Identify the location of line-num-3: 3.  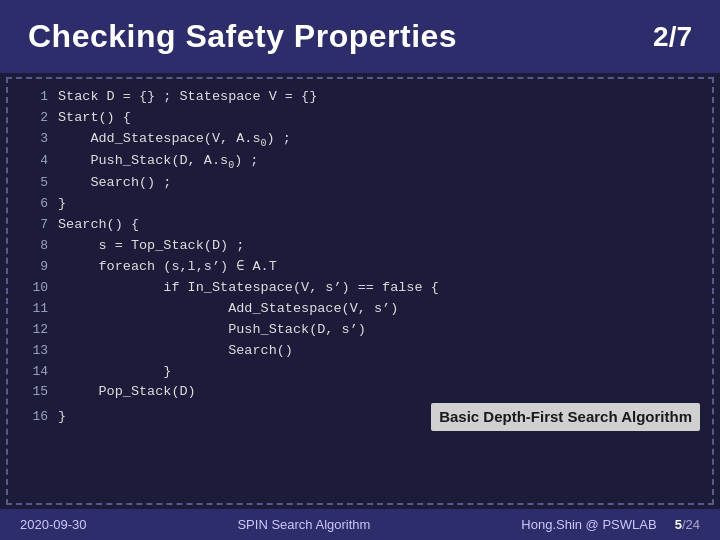
(34, 139).